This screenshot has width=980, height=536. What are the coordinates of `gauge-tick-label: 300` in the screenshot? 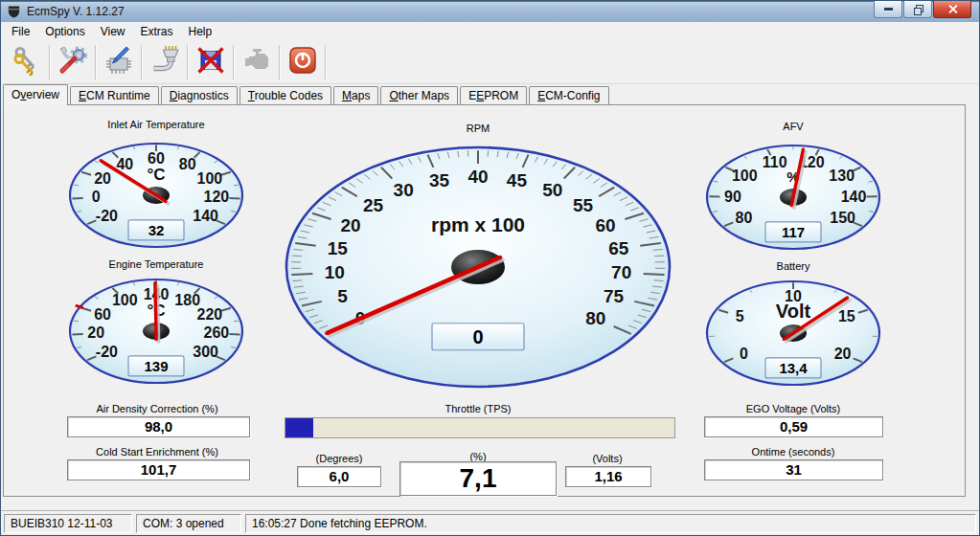 It's located at (205, 352).